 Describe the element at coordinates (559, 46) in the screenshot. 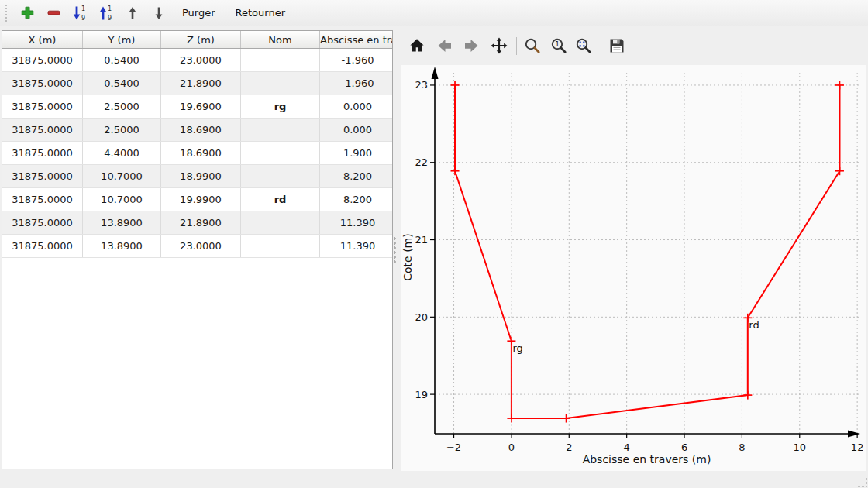

I see `zoom-original-button: 1` at that location.